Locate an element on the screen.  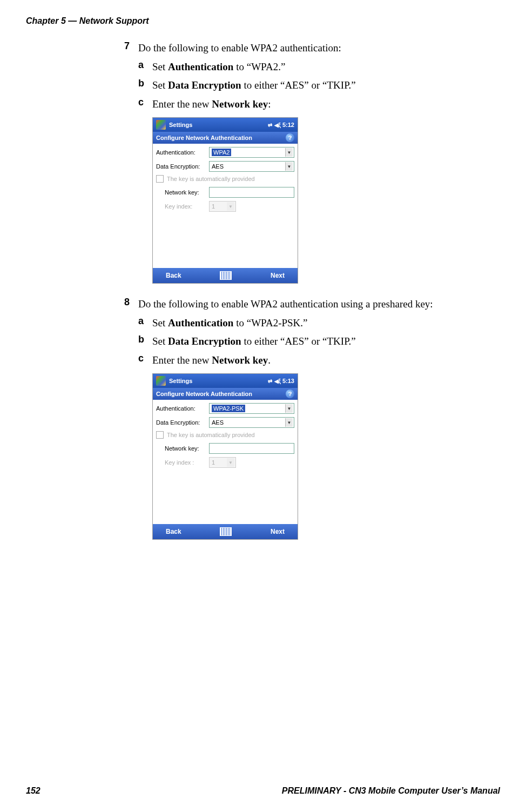
sub-text: Set Data Encryption to either “AES” or “… is located at coordinates (254, 341).